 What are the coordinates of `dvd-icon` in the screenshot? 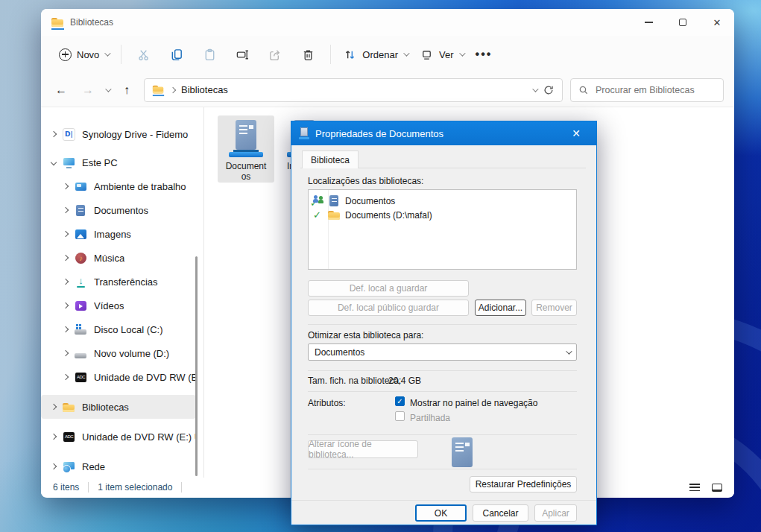 It's located at (80, 377).